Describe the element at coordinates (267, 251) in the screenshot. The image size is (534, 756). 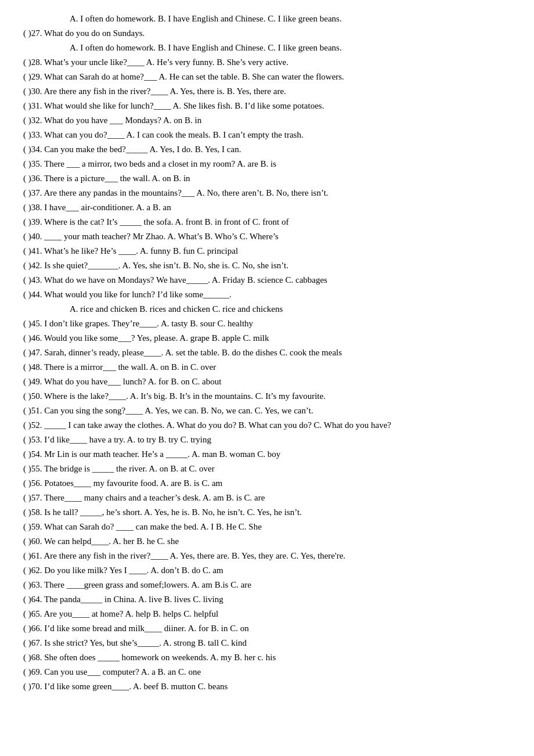
I see `question-line: ( )41. What’s he like? He’s ____. A. fun…` at that location.